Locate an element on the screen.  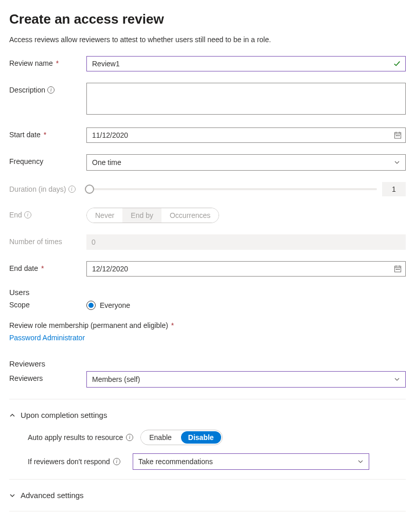
advanced-settings-toggle: Advanced settings is located at coordinates (208, 496).